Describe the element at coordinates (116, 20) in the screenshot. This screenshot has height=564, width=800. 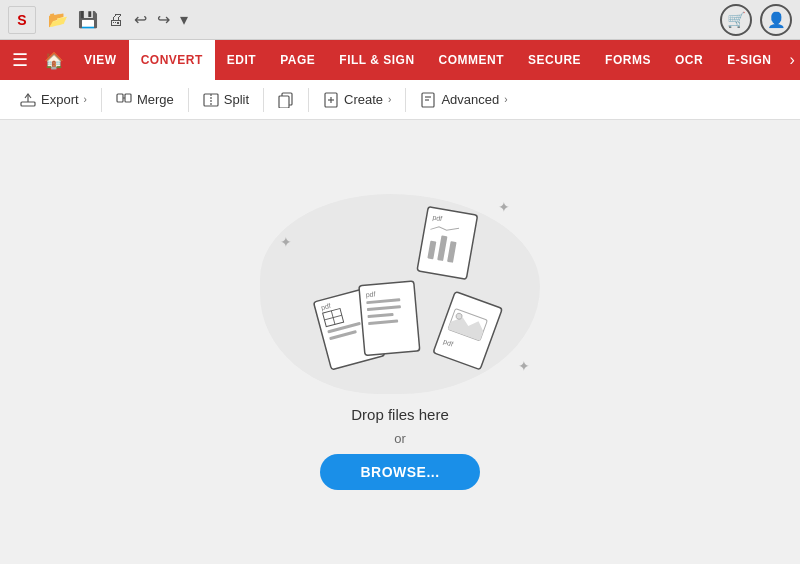
I see `print-icon: 🖨` at that location.